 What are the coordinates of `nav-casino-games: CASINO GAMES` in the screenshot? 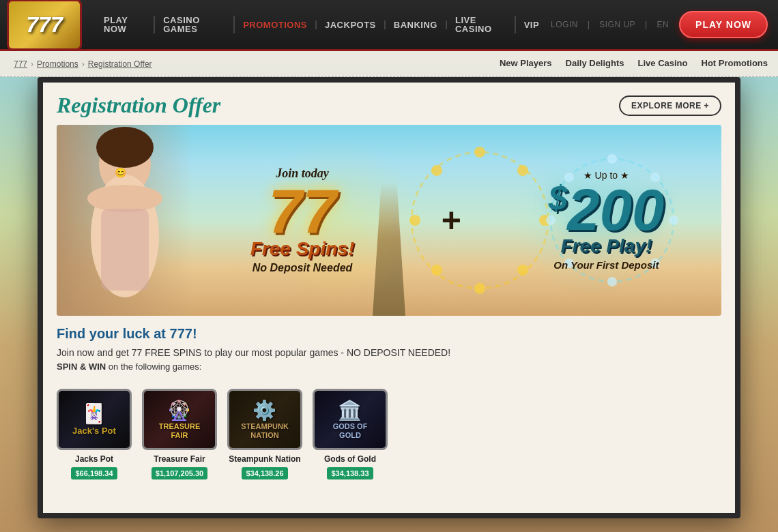 It's located at (195, 25).